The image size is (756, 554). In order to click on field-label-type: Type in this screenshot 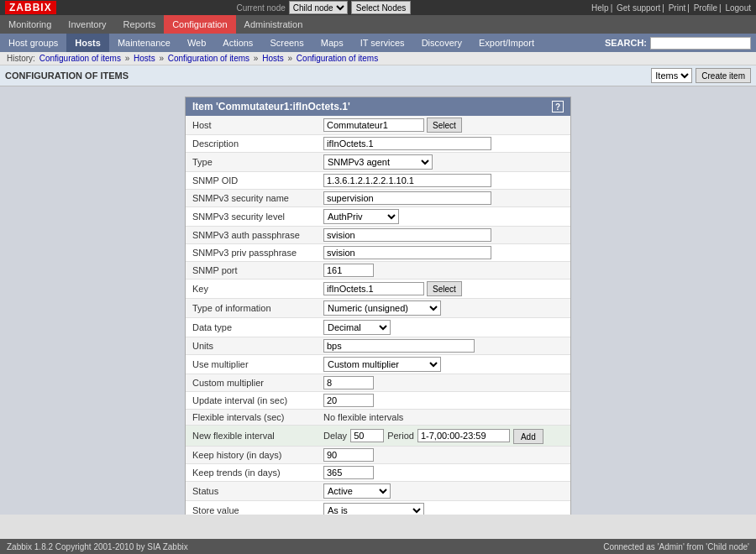, I will do `click(253, 163)`.